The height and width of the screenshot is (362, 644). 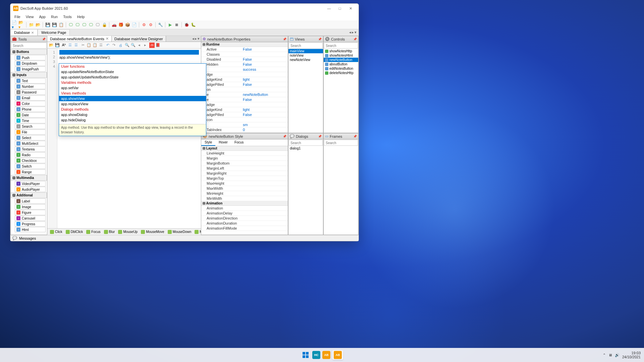 What do you see at coordinates (29, 46) in the screenshot?
I see `tools-search-input` at bounding box center [29, 46].